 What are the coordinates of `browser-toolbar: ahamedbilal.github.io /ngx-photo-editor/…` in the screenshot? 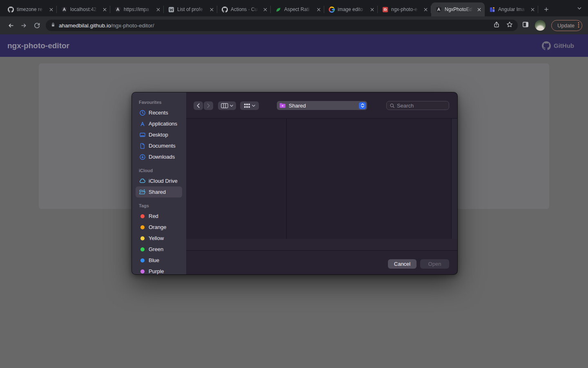 It's located at (294, 25).